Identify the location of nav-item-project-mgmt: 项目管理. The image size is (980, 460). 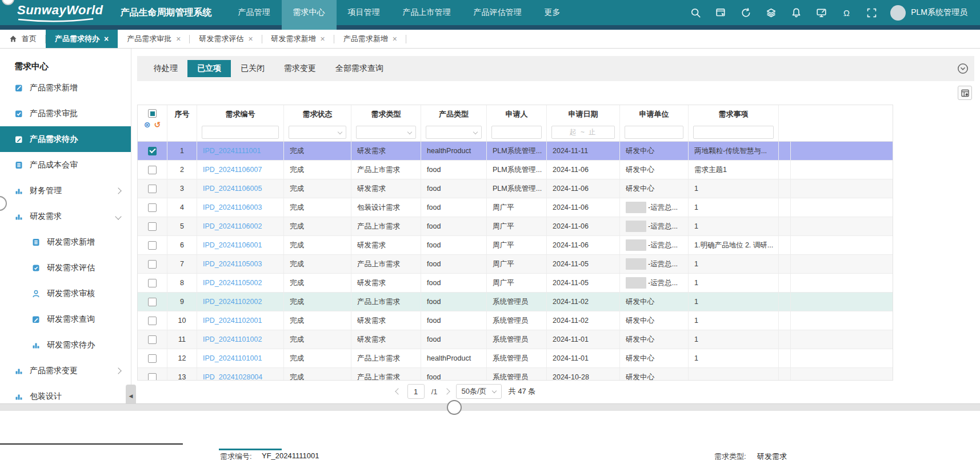
(364, 15).